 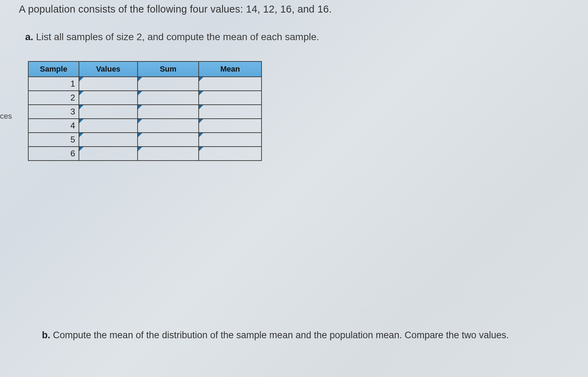 What do you see at coordinates (145, 112) in the screenshot?
I see `table-row: 3` at bounding box center [145, 112].